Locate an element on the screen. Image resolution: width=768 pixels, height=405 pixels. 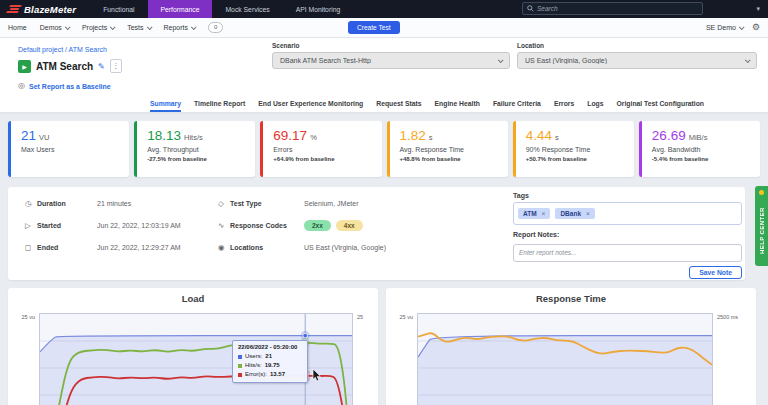
tag-chip-atm: ATM× is located at coordinates (534, 214).